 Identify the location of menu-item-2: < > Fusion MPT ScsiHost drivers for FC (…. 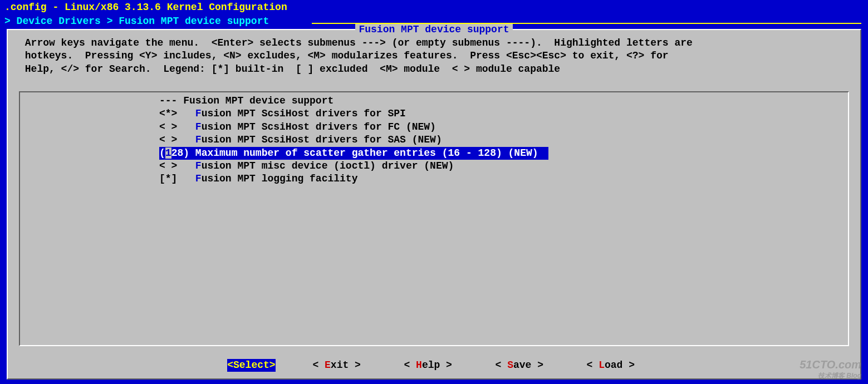
(434, 127).